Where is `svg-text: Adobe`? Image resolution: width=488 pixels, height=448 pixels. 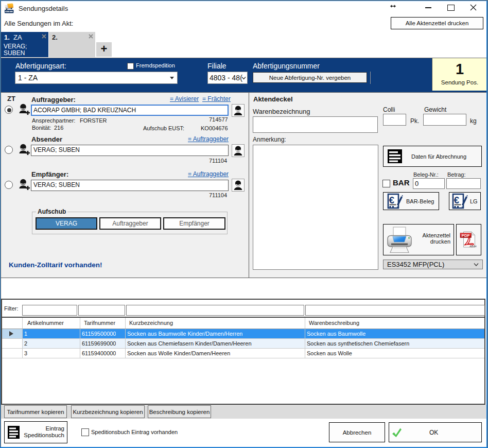 svg-text: Adobe is located at coordinates (473, 246).